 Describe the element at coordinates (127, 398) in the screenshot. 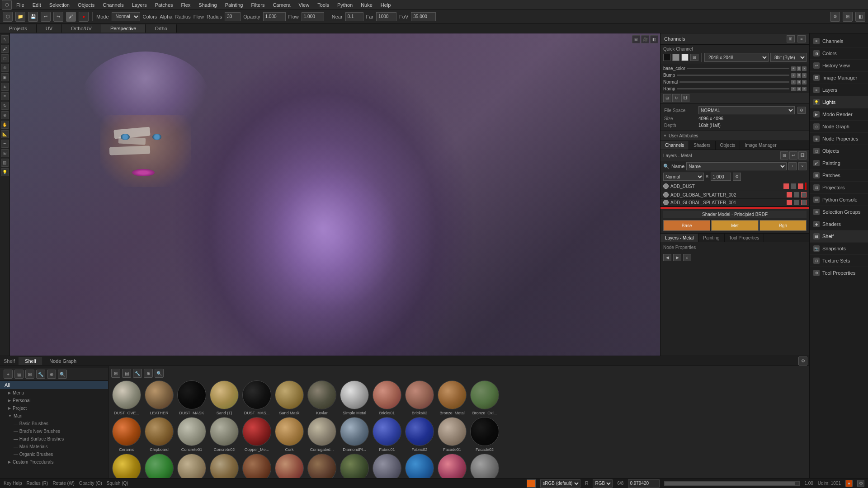

I see `shelf-item-dust-ove: DUST_OVE...` at that location.